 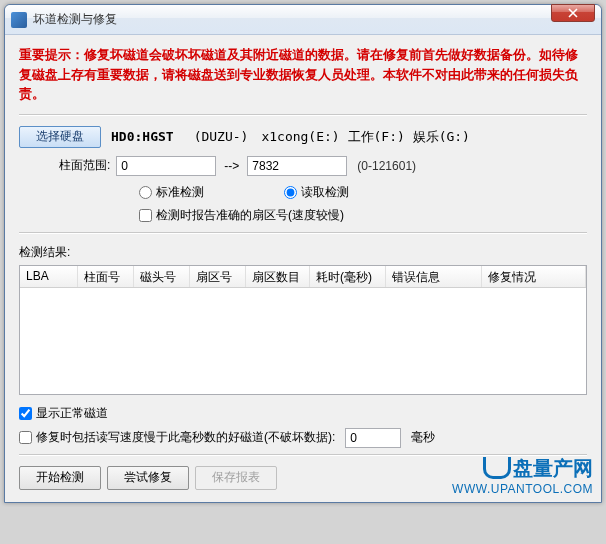 What do you see at coordinates (386, 166) in the screenshot?
I see `range-hint: (0-121601)` at bounding box center [386, 166].